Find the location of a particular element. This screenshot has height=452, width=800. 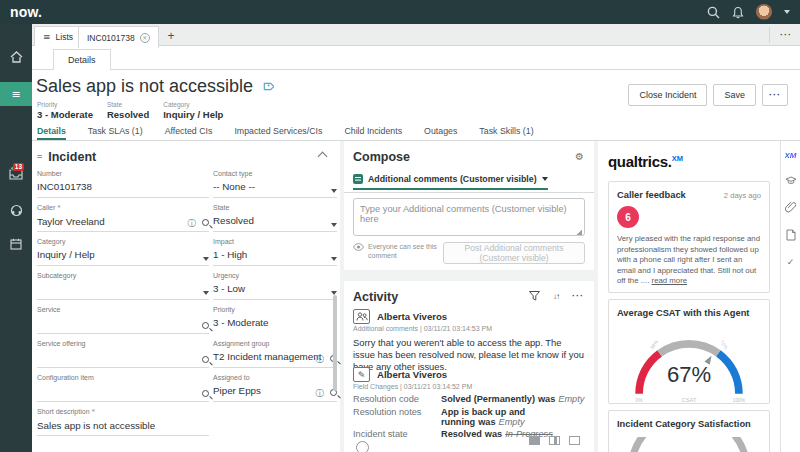

new-tab-button: + is located at coordinates (171, 36).